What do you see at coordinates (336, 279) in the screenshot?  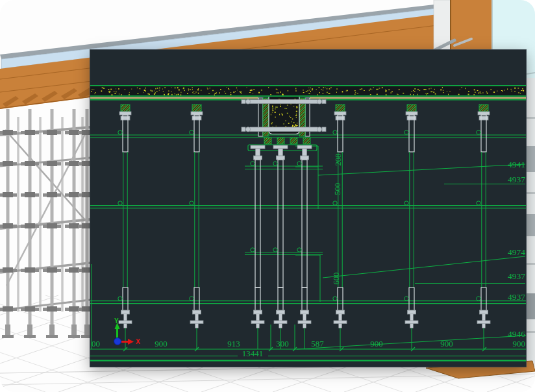 I see `dim-label-vertical: 600` at bounding box center [336, 279].